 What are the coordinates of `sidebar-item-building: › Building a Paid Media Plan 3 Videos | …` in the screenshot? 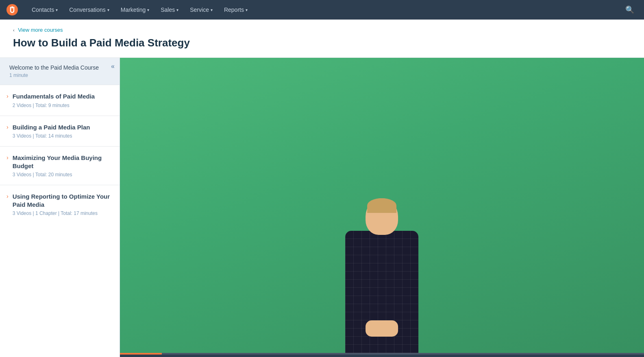 It's located at (60, 131).